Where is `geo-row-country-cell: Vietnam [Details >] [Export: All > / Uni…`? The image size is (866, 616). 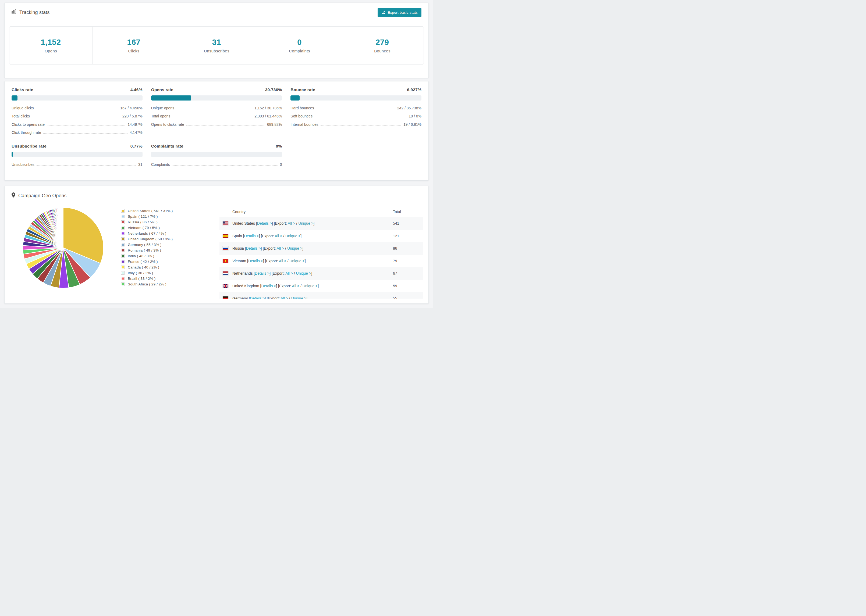
geo-row-country-cell: Vietnam [Details >] [Export: All > / Uni… is located at coordinates (306, 261).